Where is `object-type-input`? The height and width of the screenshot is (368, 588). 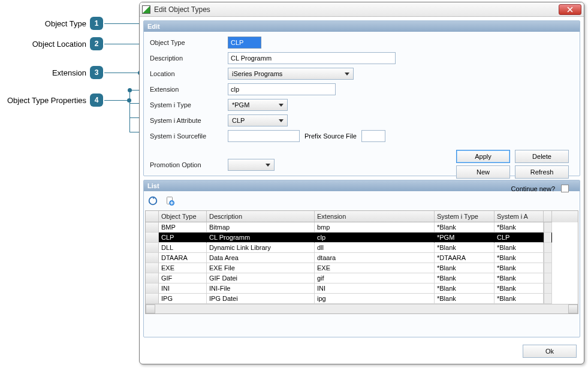
object-type-input is located at coordinates (245, 43).